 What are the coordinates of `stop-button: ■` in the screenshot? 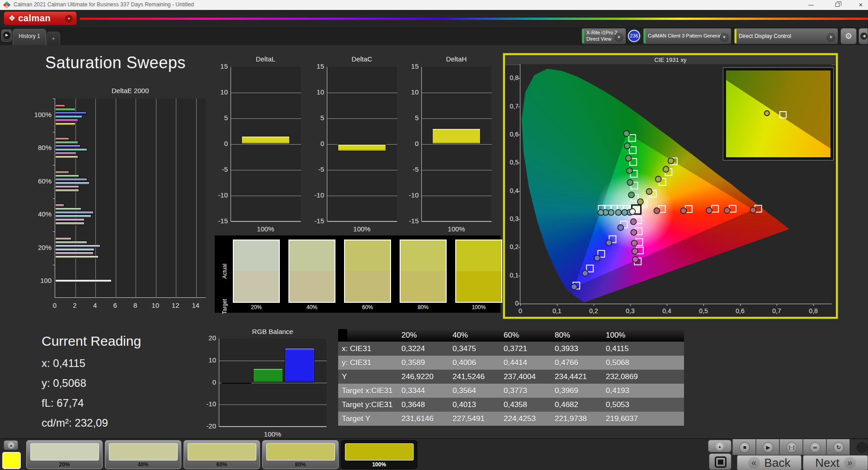 It's located at (744, 447).